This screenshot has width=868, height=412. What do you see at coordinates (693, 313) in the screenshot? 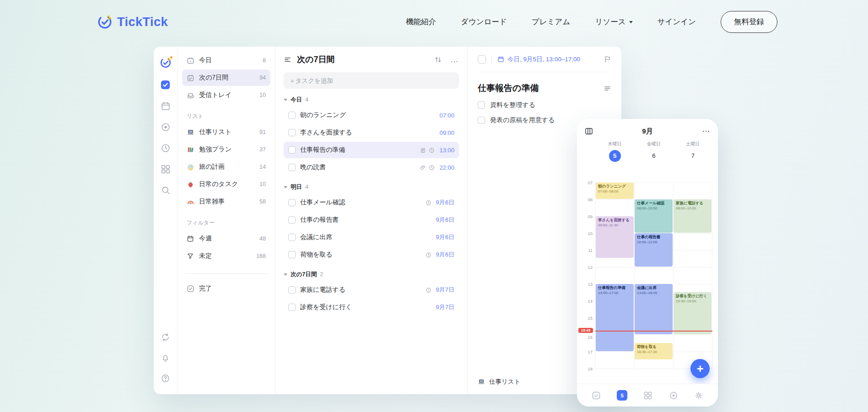
I see `calendar-event: 診察を受けに行く 13:30–16:00` at bounding box center [693, 313].